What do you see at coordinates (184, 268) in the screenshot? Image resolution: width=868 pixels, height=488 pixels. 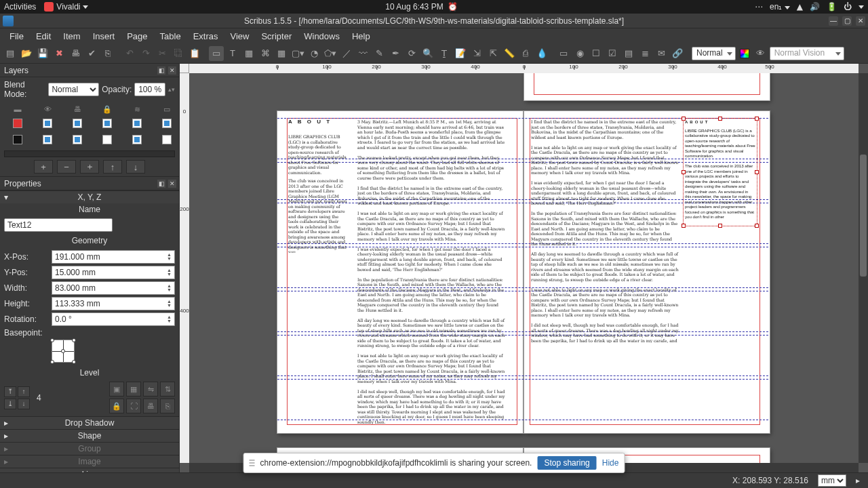 I see `ruler-vertical: 0 200 400` at bounding box center [184, 268].